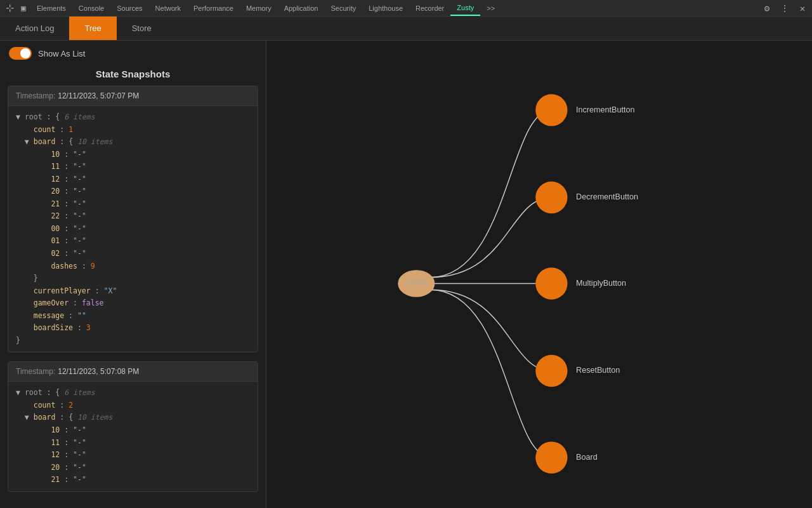 This screenshot has height=508, width=812. Describe the element at coordinates (491, 8) in the screenshot. I see `tab-more: >>` at that location.